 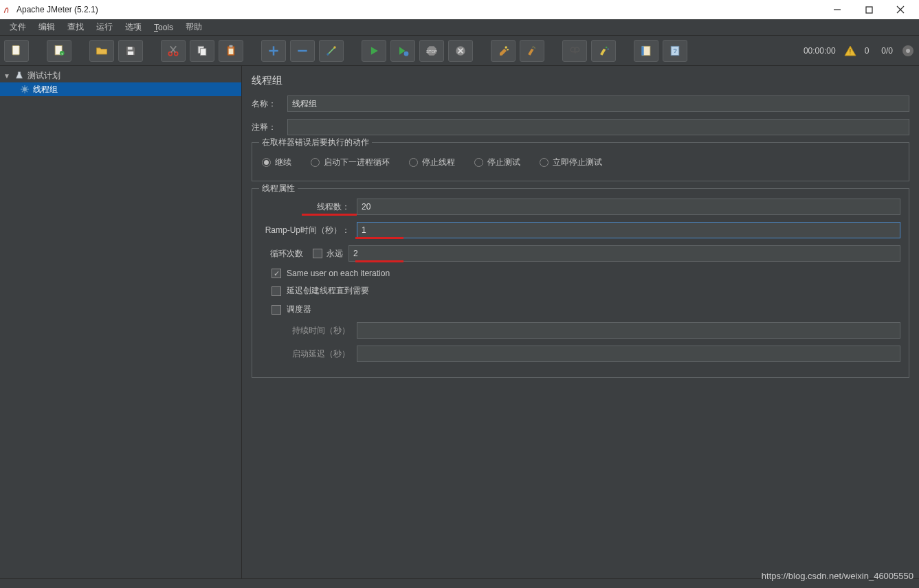 What do you see at coordinates (309, 207) in the screenshot?
I see `threads-label: 线程数：` at bounding box center [309, 207].